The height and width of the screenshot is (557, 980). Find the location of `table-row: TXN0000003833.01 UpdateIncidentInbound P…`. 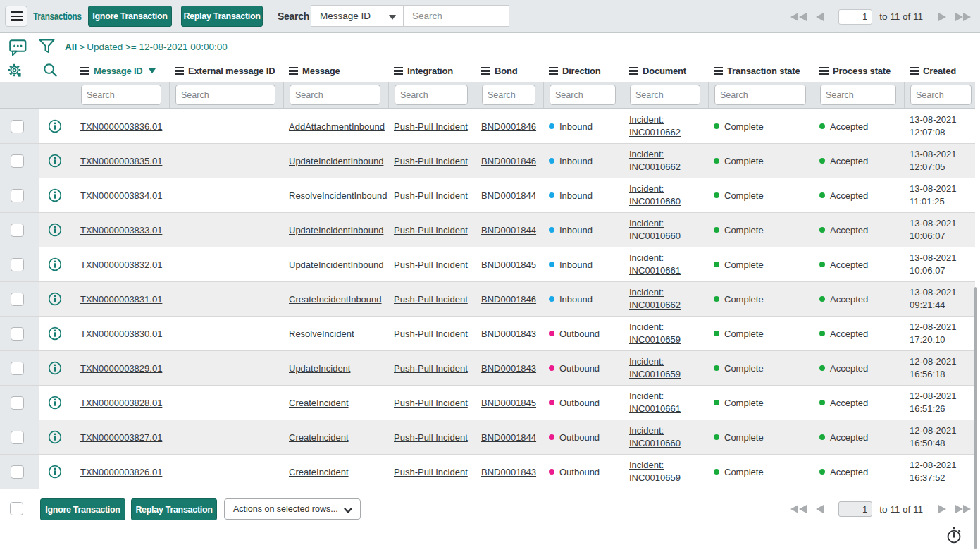

table-row: TXN0000003833.01 UpdateIncidentInbound P… is located at coordinates (488, 230).